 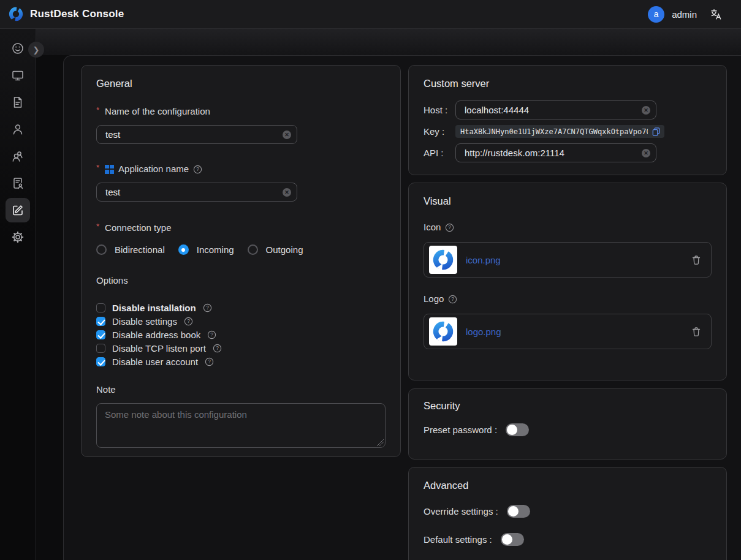 What do you see at coordinates (241, 425) in the screenshot?
I see `note-textarea` at bounding box center [241, 425].